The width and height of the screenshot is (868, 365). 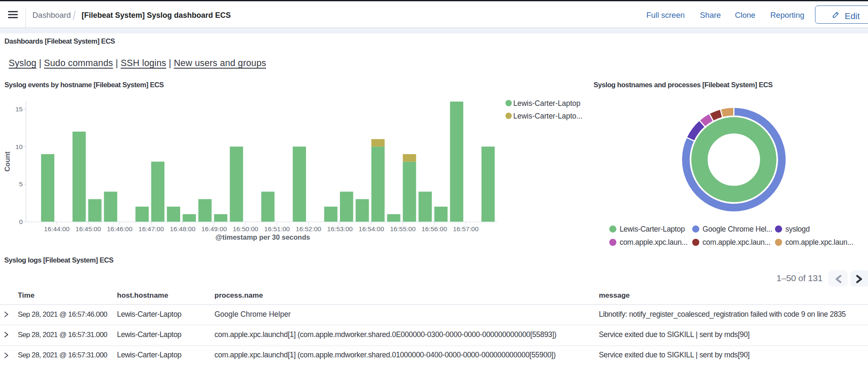 I want to click on svg-text: 16:56:00, so click(x=434, y=229).